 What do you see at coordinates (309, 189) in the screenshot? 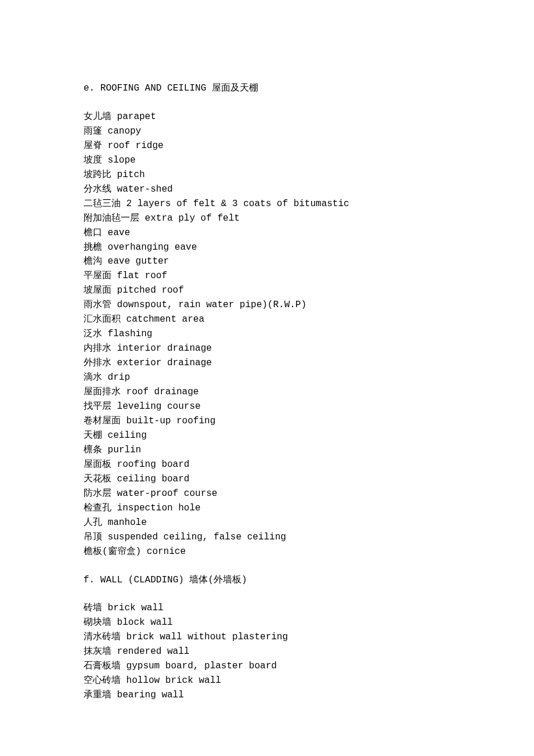
I see `list-item: 分水线 water-shed` at bounding box center [309, 189].